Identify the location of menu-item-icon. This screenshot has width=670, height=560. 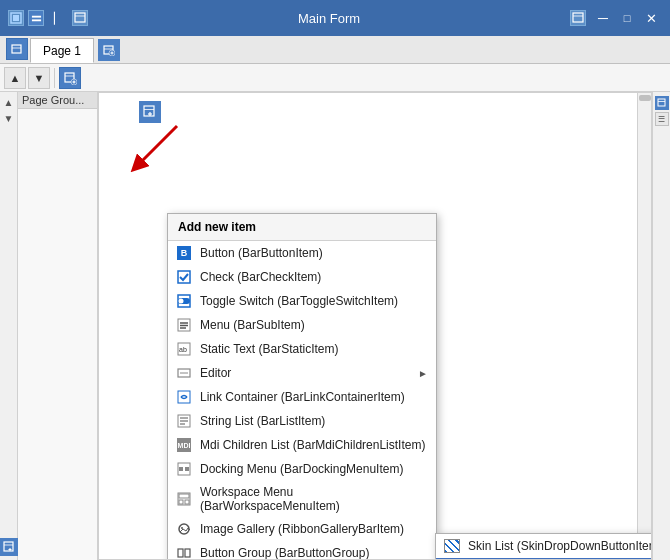
(184, 325).